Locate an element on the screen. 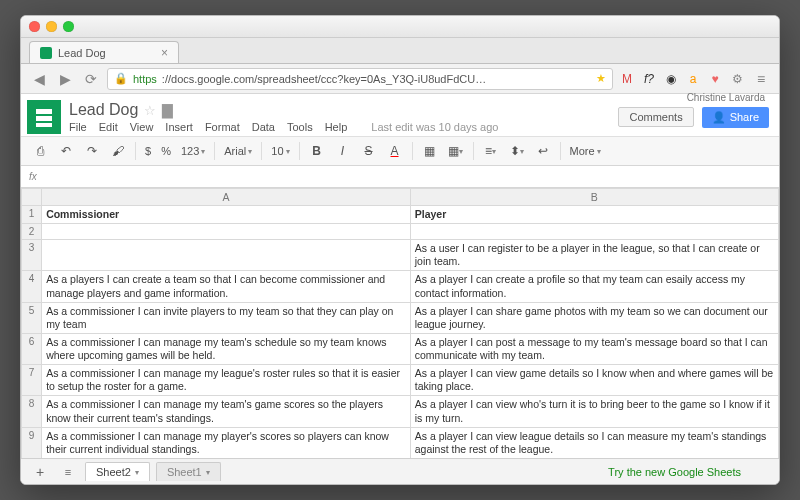 The width and height of the screenshot is (800, 500). menu-view: View is located at coordinates (142, 127).